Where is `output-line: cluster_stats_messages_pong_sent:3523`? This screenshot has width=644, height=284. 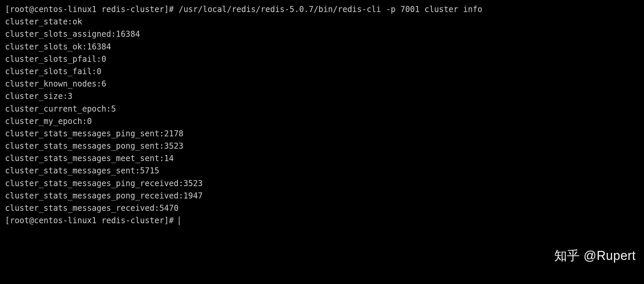
output-line: cluster_stats_messages_pong_sent:3523 is located at coordinates (322, 146).